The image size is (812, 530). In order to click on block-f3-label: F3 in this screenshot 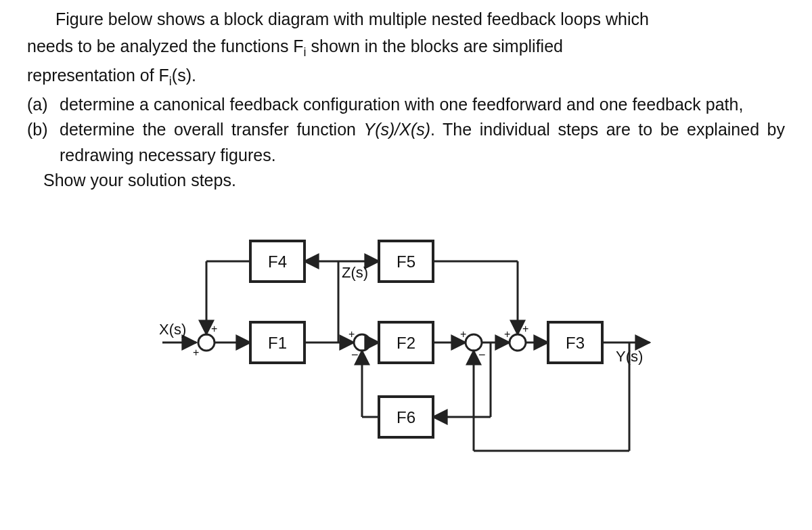, I will do `click(575, 343)`.